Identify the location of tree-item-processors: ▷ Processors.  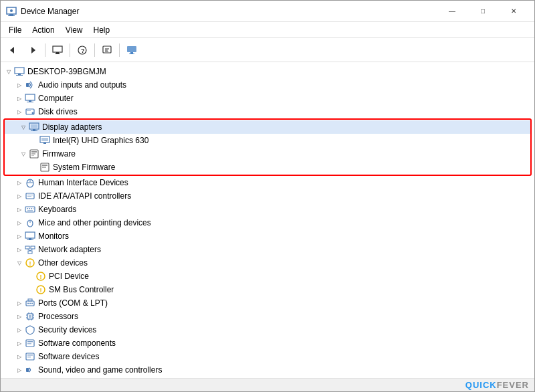
(268, 316).